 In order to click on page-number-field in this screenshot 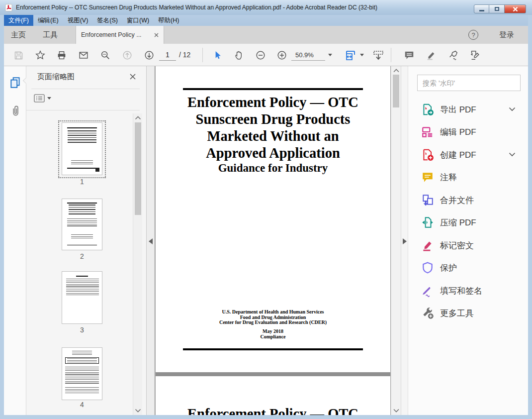, I will do `click(168, 55)`.